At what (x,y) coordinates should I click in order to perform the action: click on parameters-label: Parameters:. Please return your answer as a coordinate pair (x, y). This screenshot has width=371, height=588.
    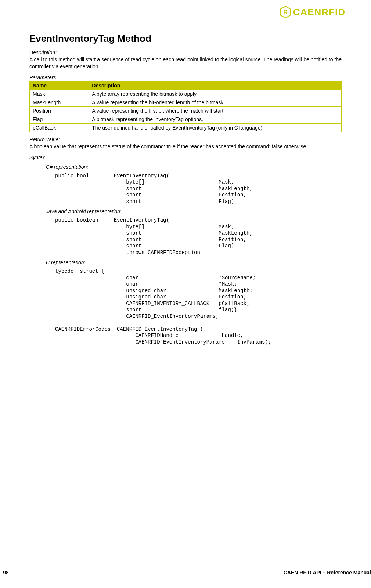
    Looking at the image, I should click on (186, 77).